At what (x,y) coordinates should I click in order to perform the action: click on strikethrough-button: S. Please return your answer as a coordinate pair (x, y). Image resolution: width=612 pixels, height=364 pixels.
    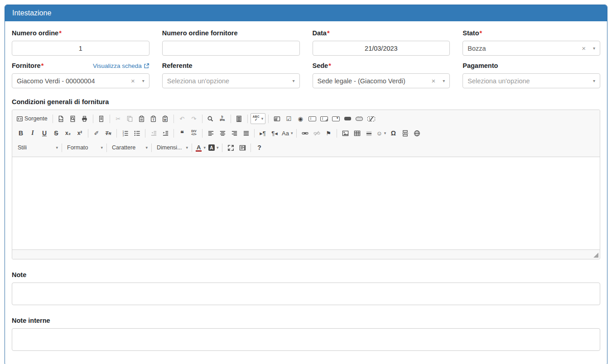
    Looking at the image, I should click on (56, 133).